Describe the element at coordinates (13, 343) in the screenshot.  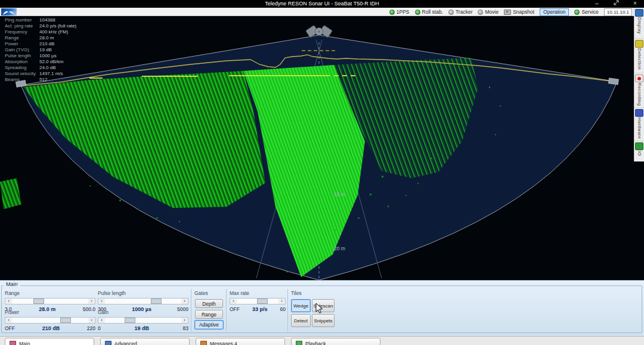
I see `main-tab-icon` at that location.